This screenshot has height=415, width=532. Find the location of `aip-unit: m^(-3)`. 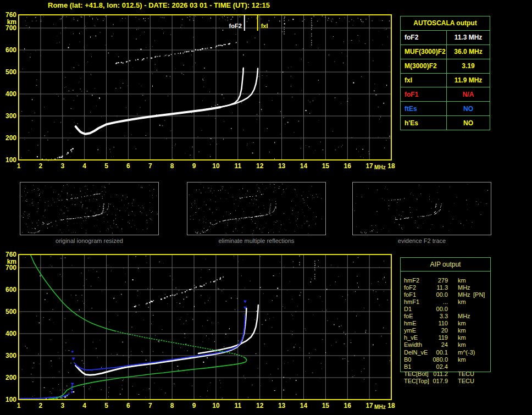

aip-unit: m^(-3) is located at coordinates (466, 353).